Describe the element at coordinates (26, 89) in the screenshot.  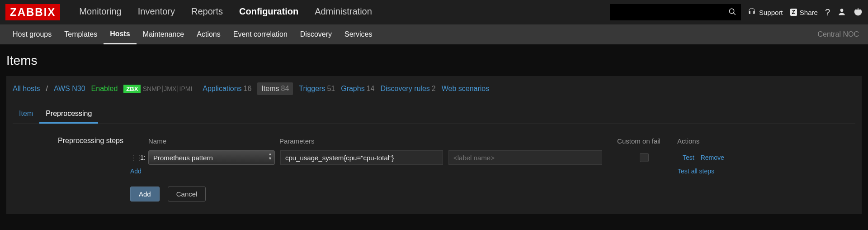
I see `link-all-hosts: All hosts` at that location.